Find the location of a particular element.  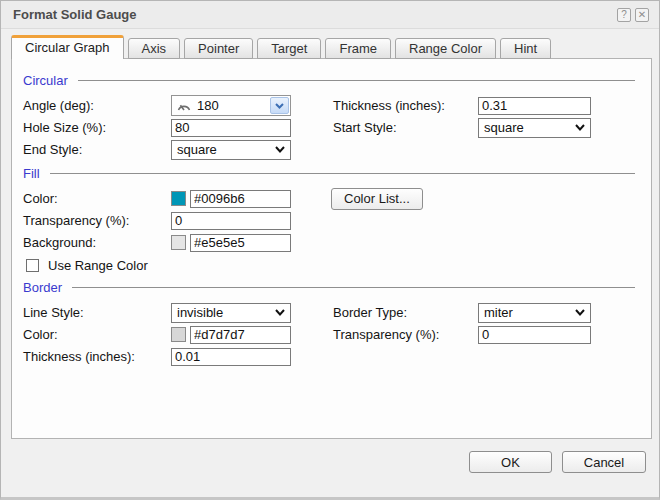

row-endstyle: End Style: square is located at coordinates (330, 150).